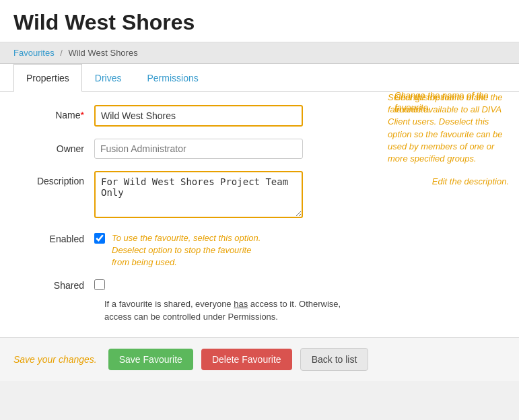 This screenshot has width=519, height=420. What do you see at coordinates (57, 238) in the screenshot?
I see `label-enabled: Enabled` at bounding box center [57, 238].